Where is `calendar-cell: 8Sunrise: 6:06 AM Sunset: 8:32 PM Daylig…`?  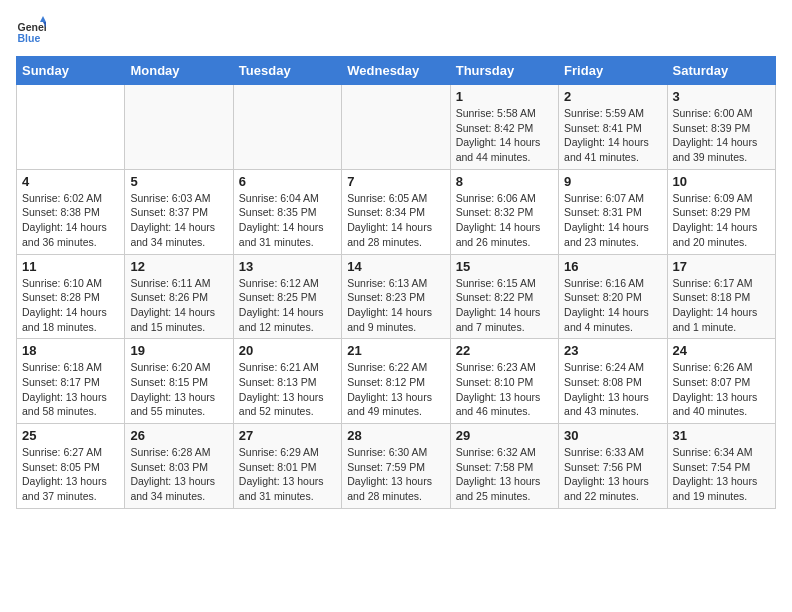 calendar-cell: 8Sunrise: 6:06 AM Sunset: 8:32 PM Daylig… is located at coordinates (504, 212).